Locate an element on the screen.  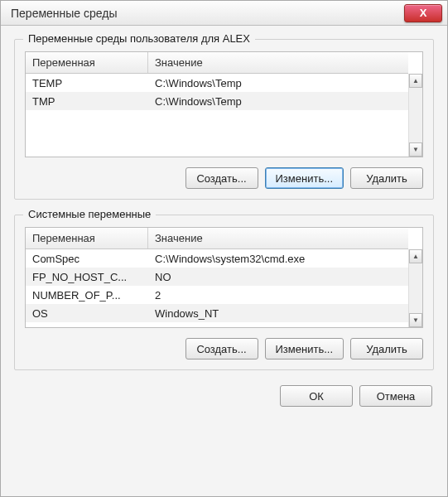
dialog-buttons: ОК Отмена is located at coordinates (224, 396).